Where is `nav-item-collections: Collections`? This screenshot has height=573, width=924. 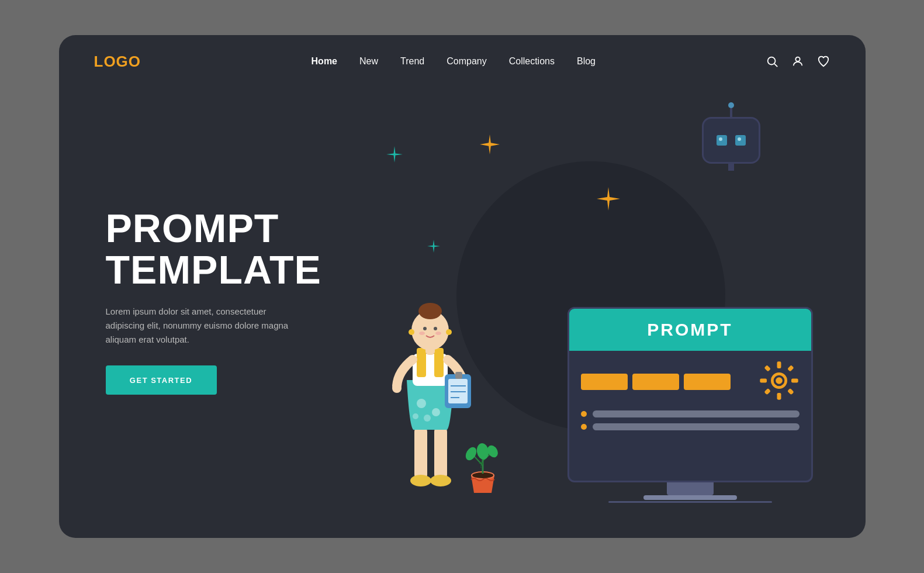
nav-item-collections: Collections is located at coordinates (532, 61).